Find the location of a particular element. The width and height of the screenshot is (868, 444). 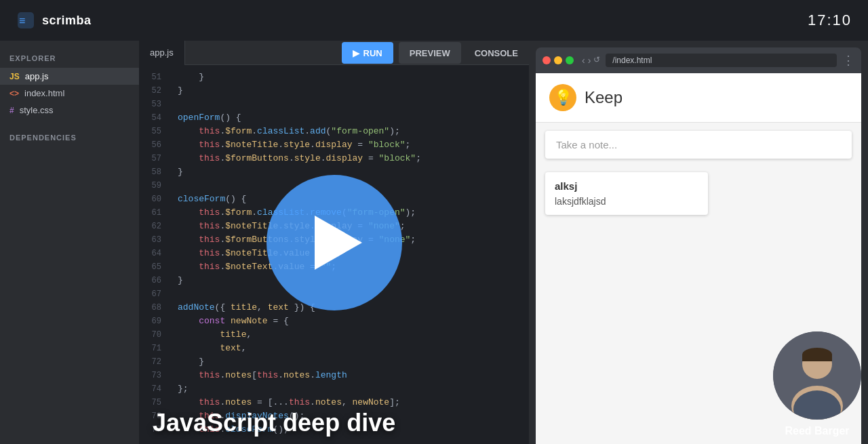

tab-appjs: app.js is located at coordinates (162, 53).